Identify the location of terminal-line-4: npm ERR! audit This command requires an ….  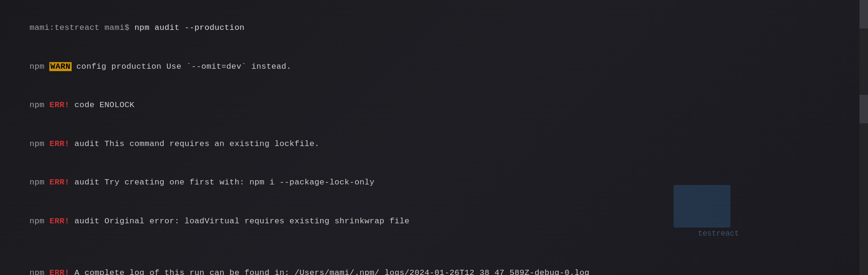
(434, 144).